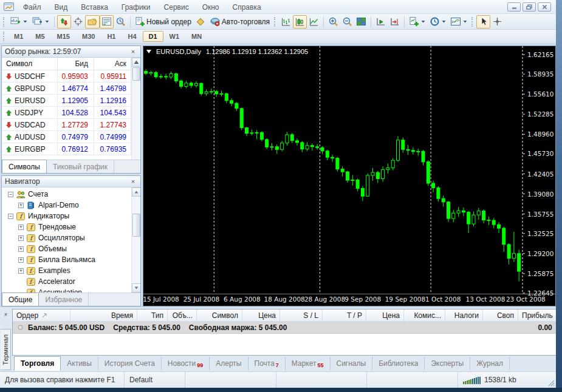 Image resolution: width=562 pixels, height=392 pixels. What do you see at coordinates (92, 22) in the screenshot?
I see `navigator-button` at bounding box center [92, 22].